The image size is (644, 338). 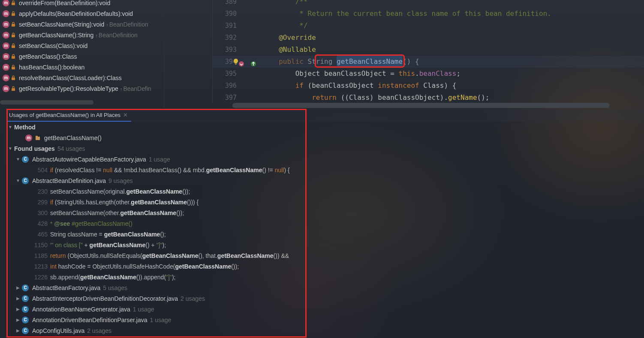 I want to click on usages-file-node: ▼CAbstractBeanDefinition.java9 usages, so click(x=325, y=181).